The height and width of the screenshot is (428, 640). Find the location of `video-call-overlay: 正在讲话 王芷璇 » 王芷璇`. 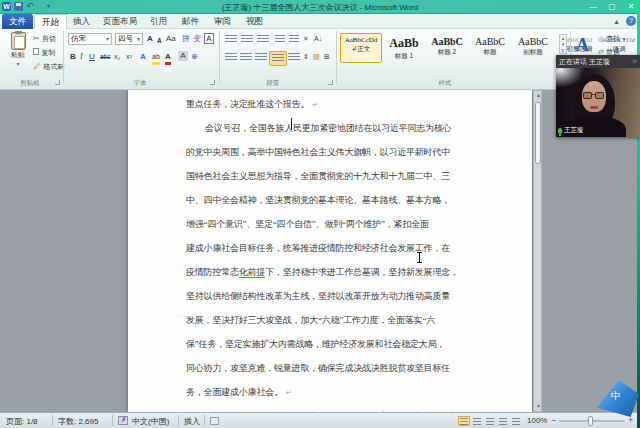

video-call-overlay: 正在讲话 王芷璇 » 王芷璇 is located at coordinates (598, 96).